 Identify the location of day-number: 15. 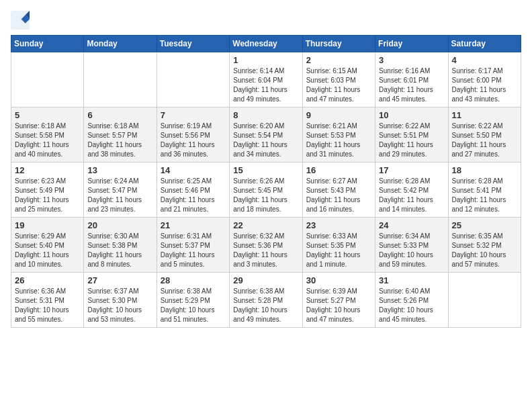
(266, 171).